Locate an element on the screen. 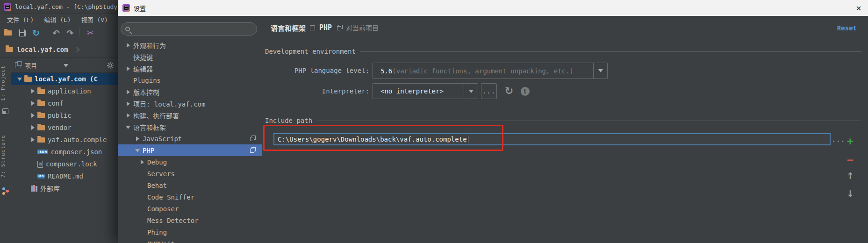 This screenshot has width=868, height=243. project-tree-item: yaf.auto.comple is located at coordinates (65, 140).